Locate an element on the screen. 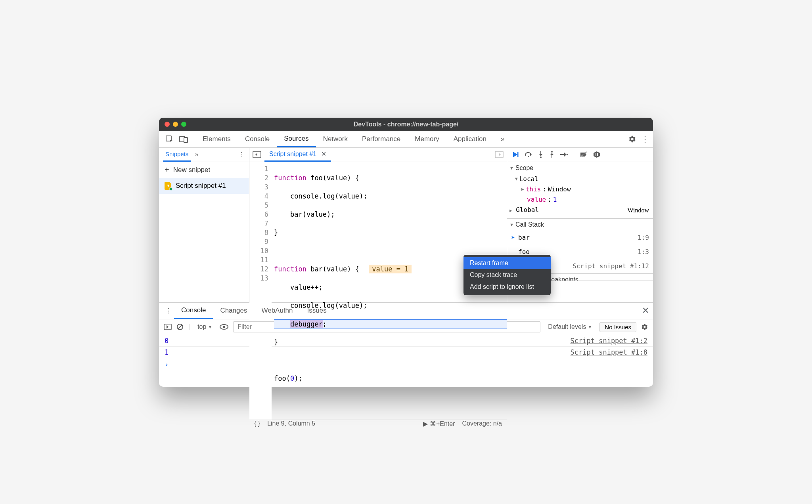 This screenshot has height=504, width=812. drawer-kebab-icon: ⋮ is located at coordinates (169, 311).